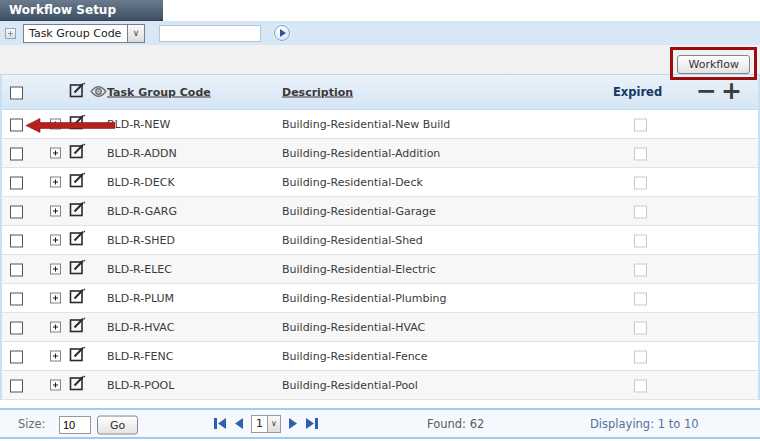  What do you see at coordinates (210, 34) in the screenshot?
I see `search-input` at bounding box center [210, 34].